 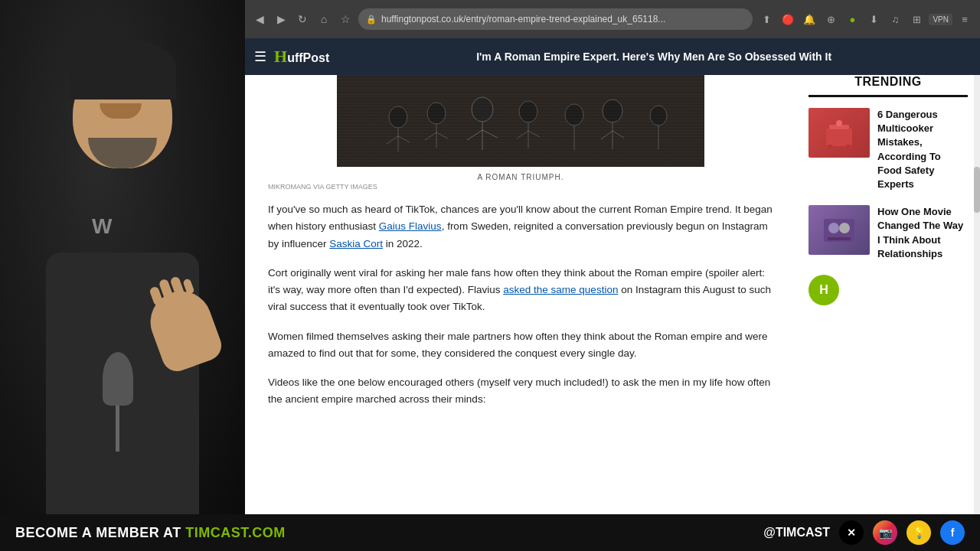 What do you see at coordinates (919, 533) in the screenshot?
I see `lightbulb-icon: 💡` at bounding box center [919, 533].